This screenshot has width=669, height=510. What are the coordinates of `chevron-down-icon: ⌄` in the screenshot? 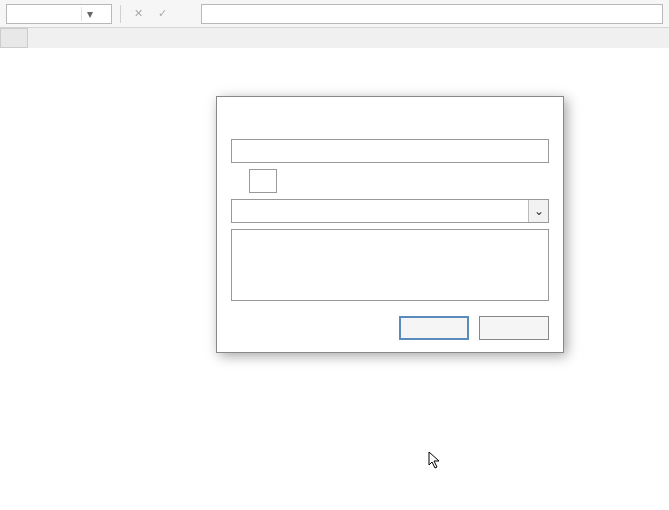 It's located at (538, 211).